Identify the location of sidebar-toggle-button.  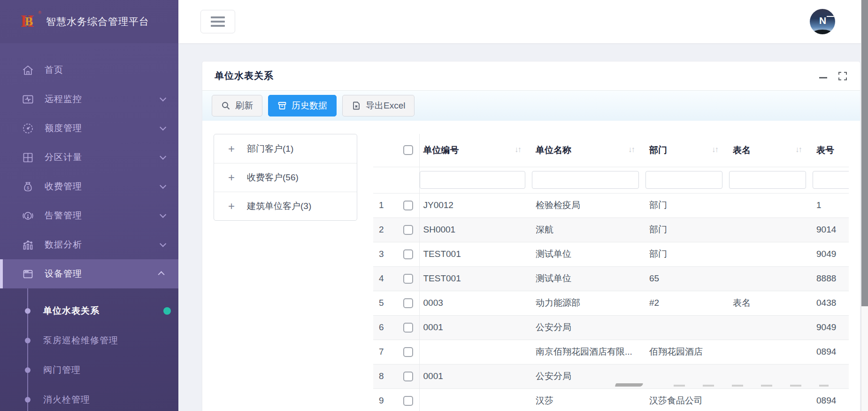
(218, 22).